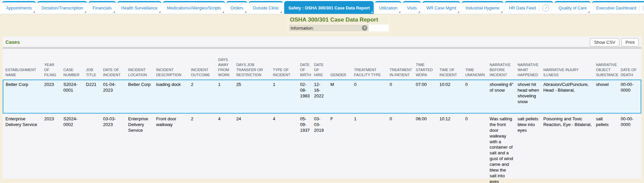  I want to click on table-cell: 05-09-1937, so click(307, 148).